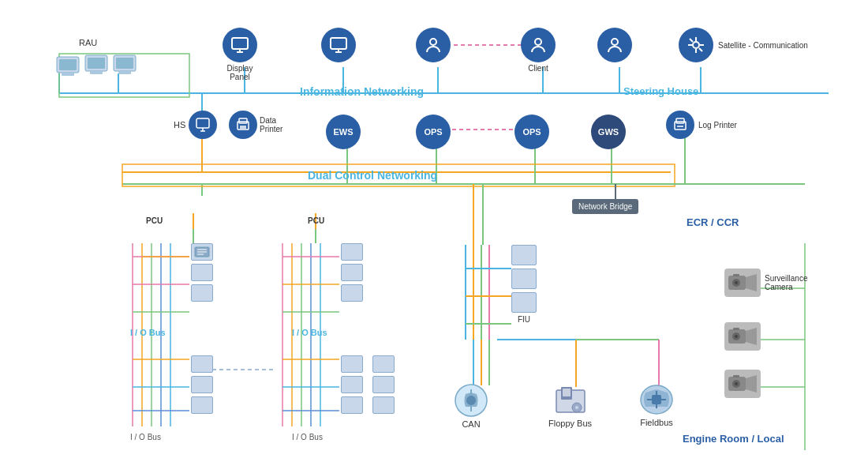  What do you see at coordinates (608, 132) in the screenshot?
I see `gws-node: GWS` at bounding box center [608, 132].